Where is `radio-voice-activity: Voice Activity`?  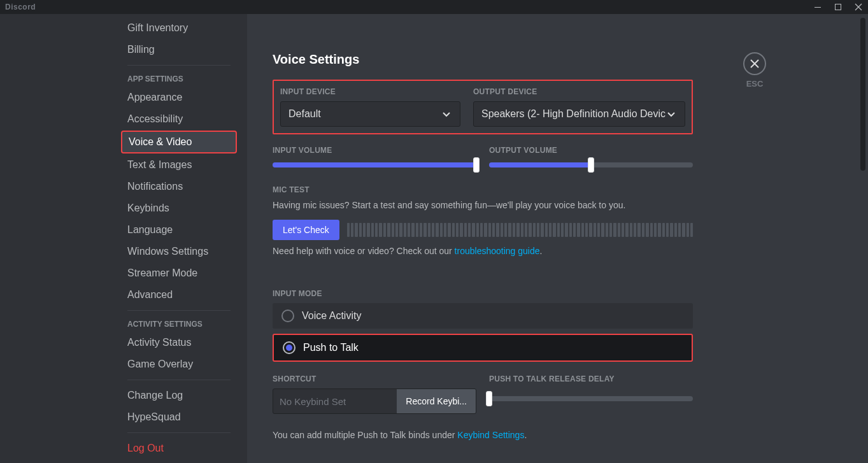
radio-voice-activity: Voice Activity is located at coordinates (483, 316).